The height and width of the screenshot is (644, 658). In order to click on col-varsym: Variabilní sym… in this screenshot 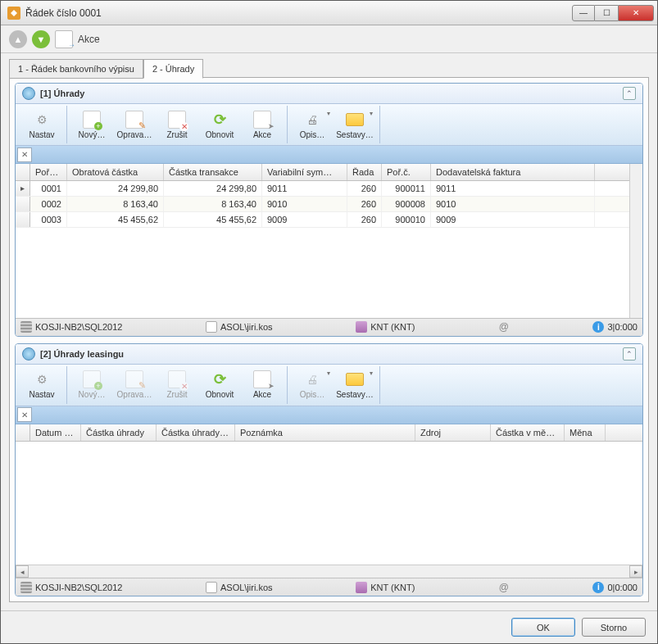, I will do `click(305, 172)`.